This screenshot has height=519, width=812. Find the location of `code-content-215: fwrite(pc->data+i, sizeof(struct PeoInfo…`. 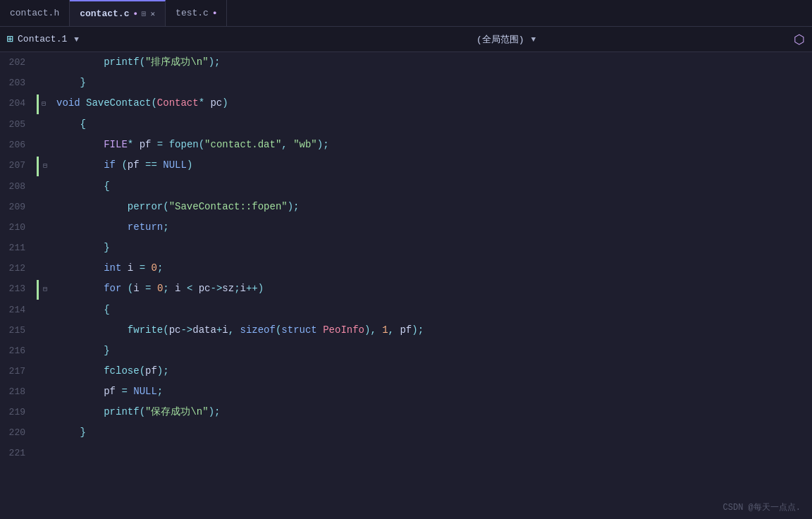

code-content-215: fwrite(pc->data+i, sizeof(struct PeoInfo… is located at coordinates (431, 330).